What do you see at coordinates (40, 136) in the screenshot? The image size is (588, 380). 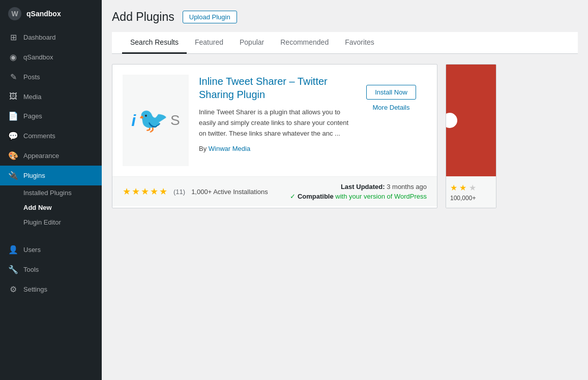 I see `sidebar-item-label: Comments` at bounding box center [40, 136].